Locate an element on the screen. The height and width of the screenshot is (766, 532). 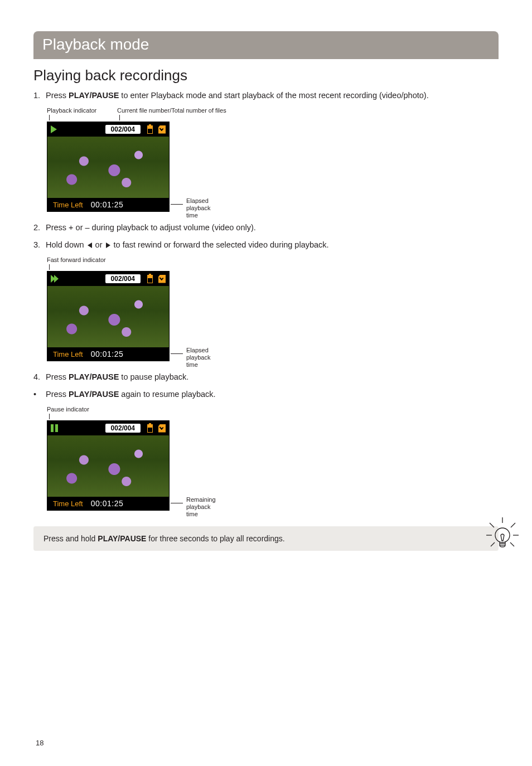
figure-3: Pause indicator 002/004 Time Left 00:01:… is located at coordinates (273, 458).